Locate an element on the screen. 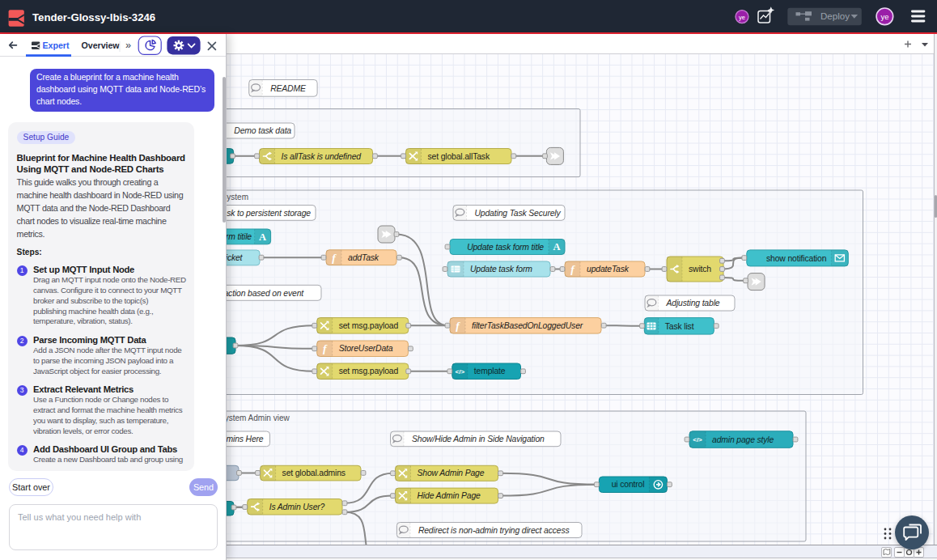  svg-text: Updating Task Securely is located at coordinates (518, 214).